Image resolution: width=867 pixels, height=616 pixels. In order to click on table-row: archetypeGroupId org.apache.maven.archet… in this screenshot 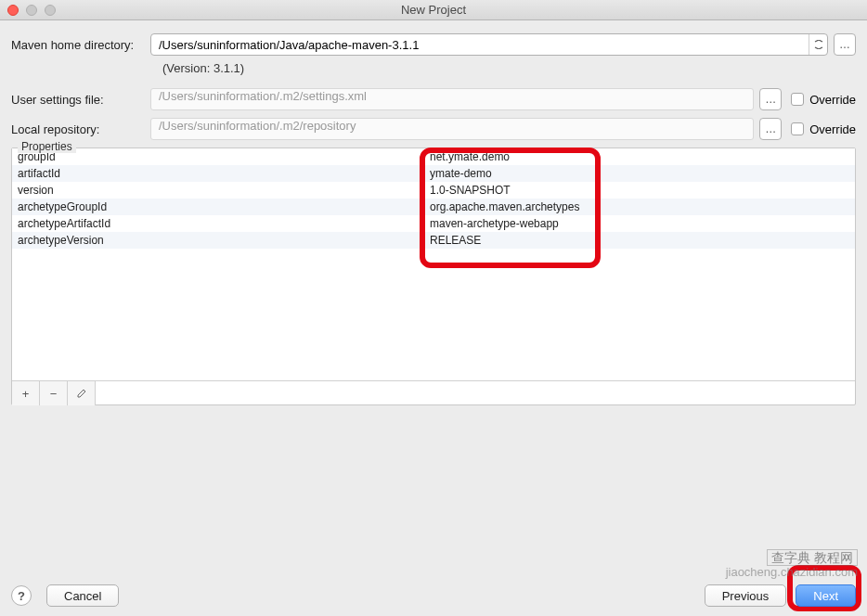, I will do `click(434, 207)`.